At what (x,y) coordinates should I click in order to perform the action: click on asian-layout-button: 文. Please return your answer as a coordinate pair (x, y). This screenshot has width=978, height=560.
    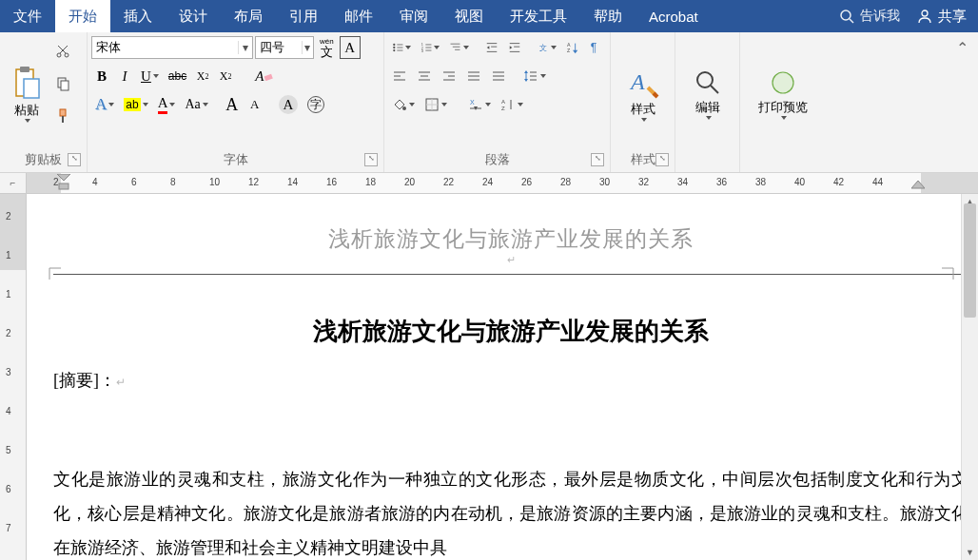
    Looking at the image, I should click on (547, 48).